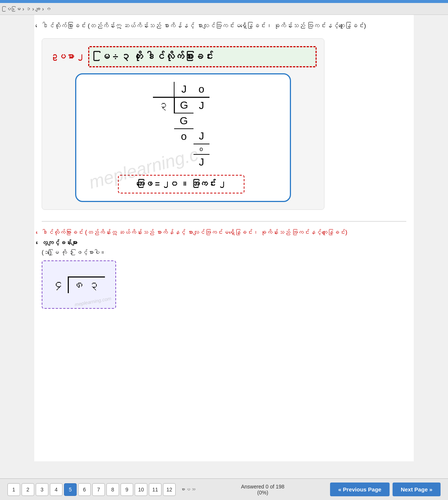 This screenshot has height=500, width=448. What do you see at coordinates (181, 149) in the screenshot?
I see `table-row: o` at bounding box center [181, 149].